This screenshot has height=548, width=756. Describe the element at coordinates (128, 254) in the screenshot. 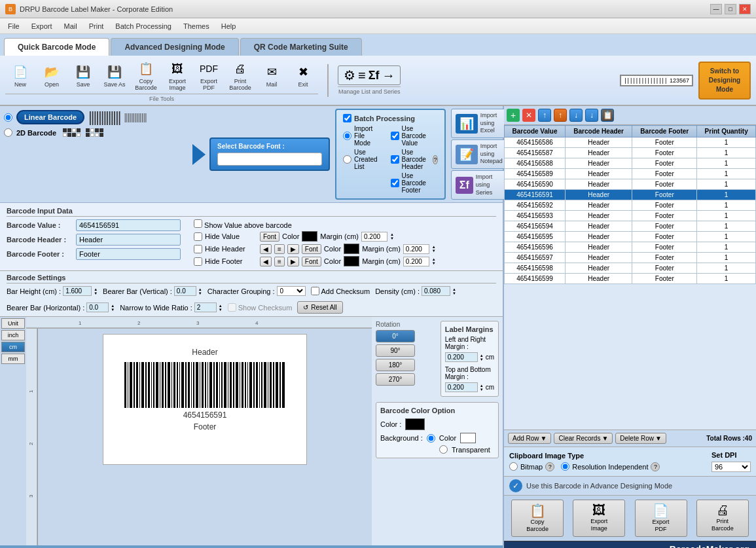

I see `barcode-footer-input` at that location.